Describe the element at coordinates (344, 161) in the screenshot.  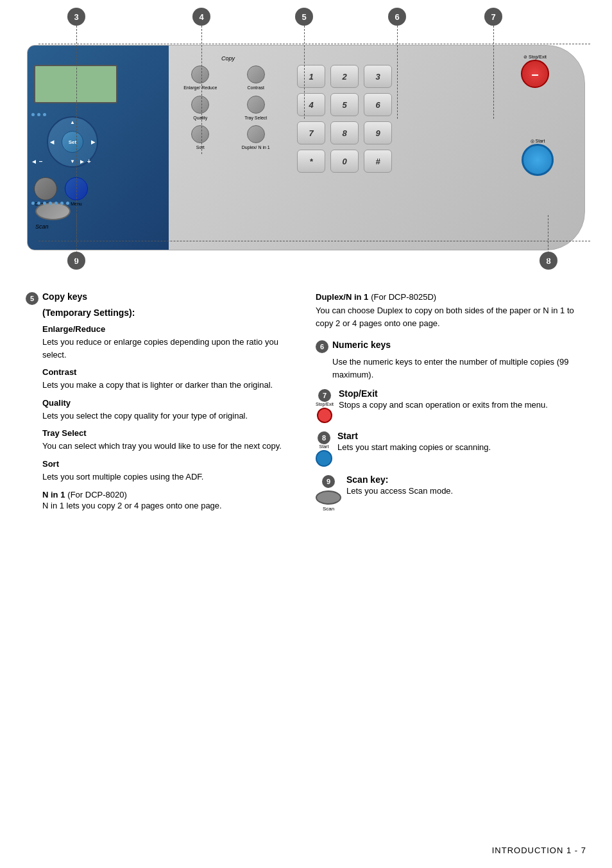
I see `num-0-button: 0` at that location.